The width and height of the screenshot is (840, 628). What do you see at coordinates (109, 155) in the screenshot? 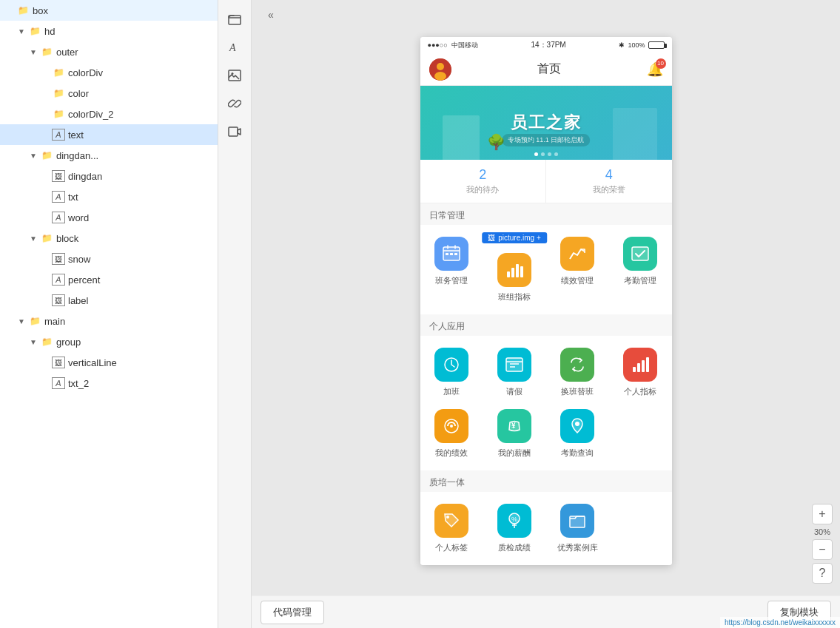
I see `tree-item-dingdan: ▼ 📁 dingdan...` at bounding box center [109, 155].